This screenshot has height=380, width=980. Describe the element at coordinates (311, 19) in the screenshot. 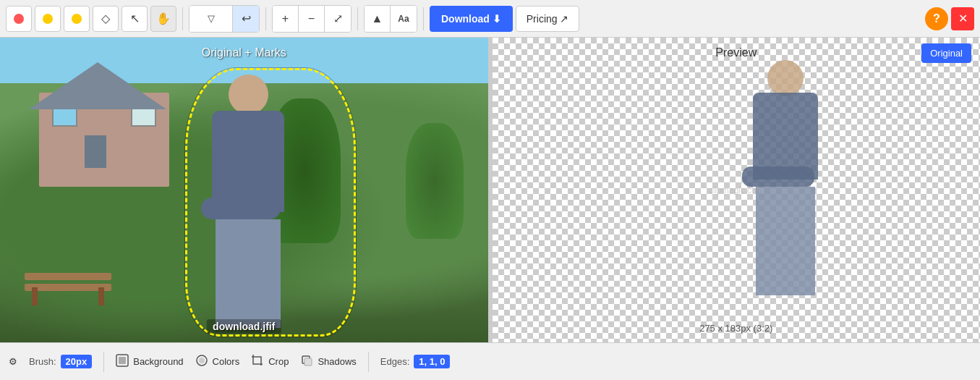

I see `zoom-out-icon: −` at that location.